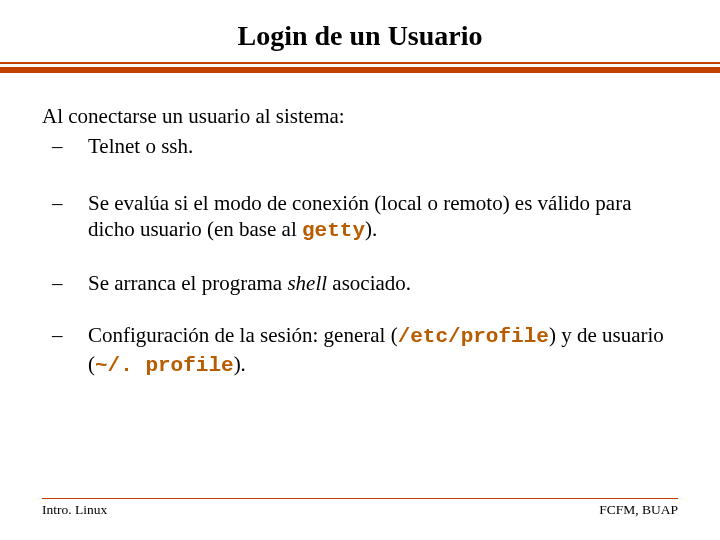 Image resolution: width=720 pixels, height=540 pixels. What do you see at coordinates (638, 510) in the screenshot?
I see `footer-right: FCFM, BUAP` at bounding box center [638, 510].